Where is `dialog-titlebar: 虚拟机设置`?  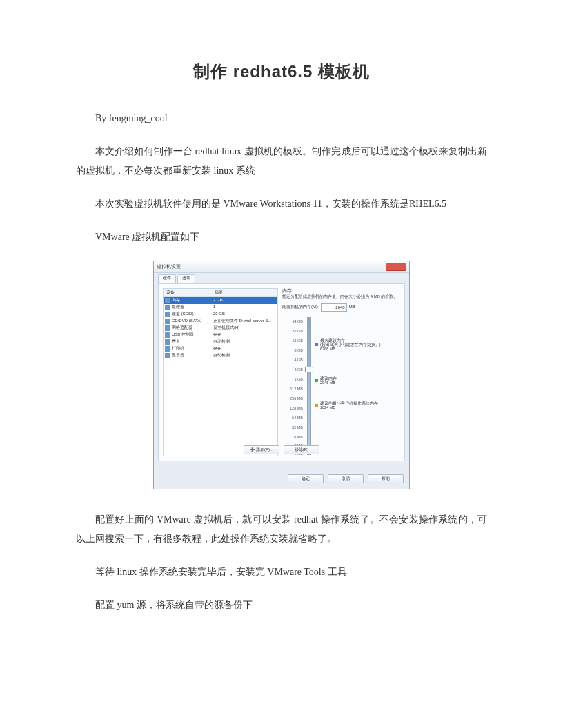 dialog-titlebar: 虚拟机设置 is located at coordinates (282, 267).